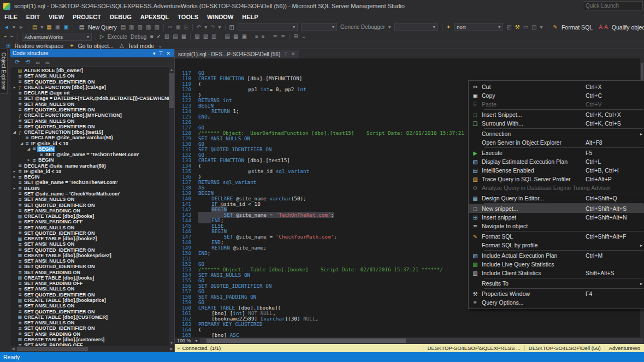 The height and width of the screenshot is (362, 644). I want to click on unlink-icon: ∞, so click(48, 62).